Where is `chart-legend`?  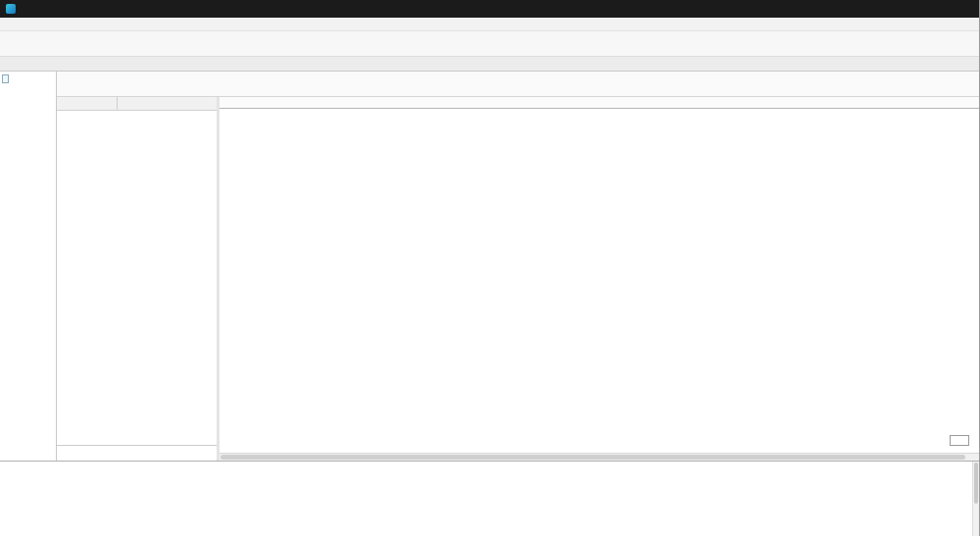 chart-legend is located at coordinates (959, 441).